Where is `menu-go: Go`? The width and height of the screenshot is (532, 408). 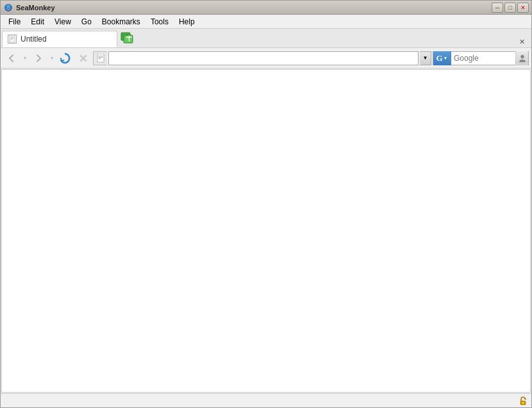
menu-go: Go is located at coordinates (87, 22).